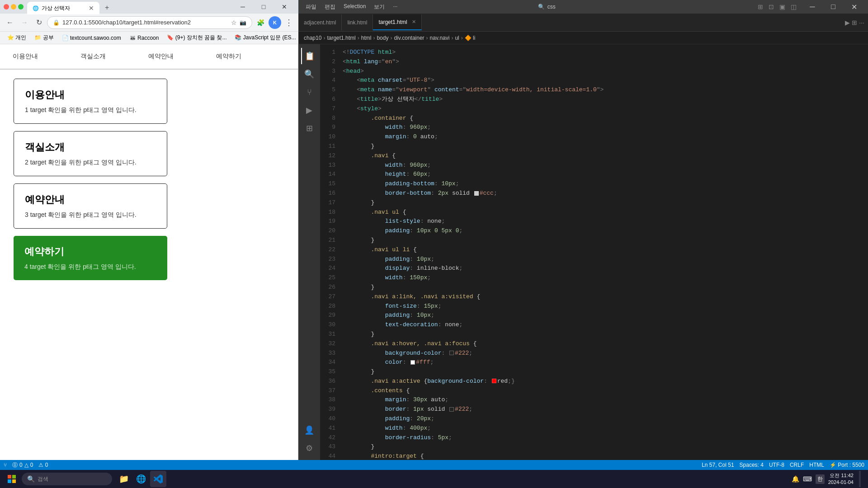 Image resolution: width=868 pixels, height=488 pixels. What do you see at coordinates (797, 465) in the screenshot?
I see `status-line-ending: CRLF` at bounding box center [797, 465].